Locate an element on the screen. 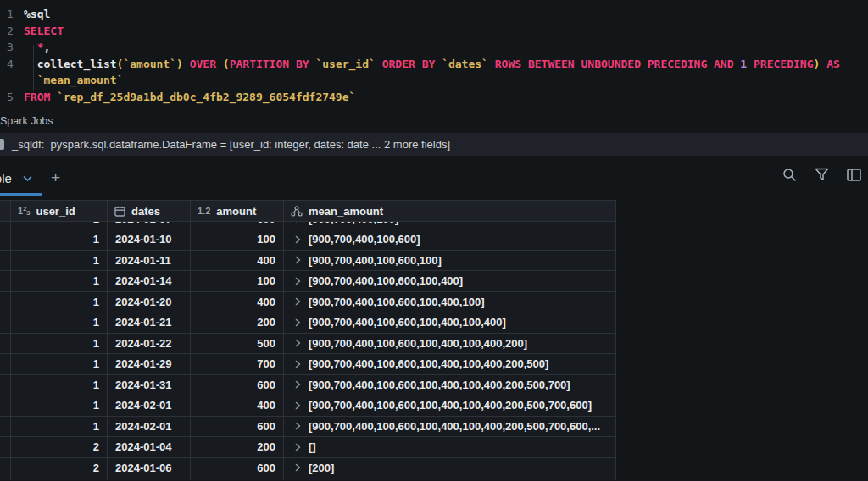 The height and width of the screenshot is (481, 868). cell-dates: 2024-01-10 is located at coordinates (149, 240).